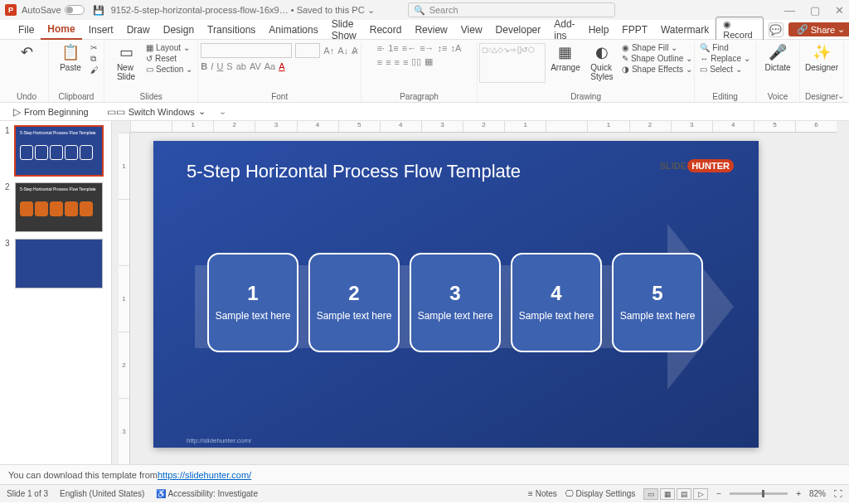  Describe the element at coordinates (355, 51) in the screenshot. I see `clear-format-icon: A̷` at that location.